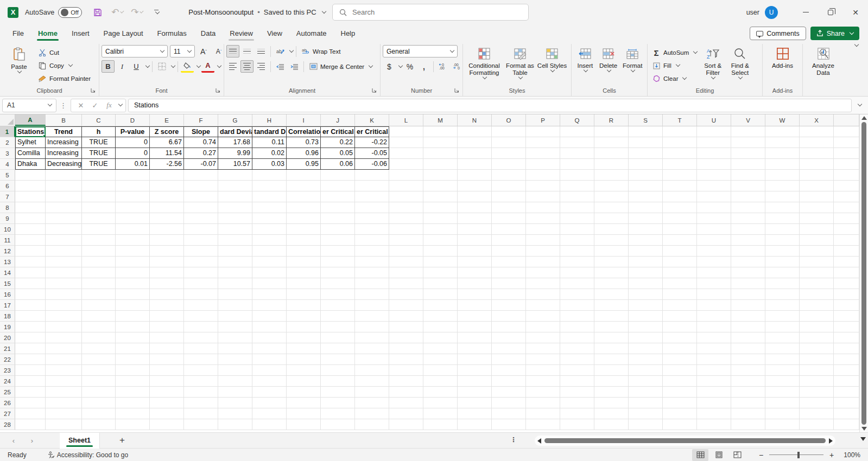 This screenshot has width=868, height=461. What do you see at coordinates (611, 164) in the screenshot?
I see `cell-R4` at bounding box center [611, 164].